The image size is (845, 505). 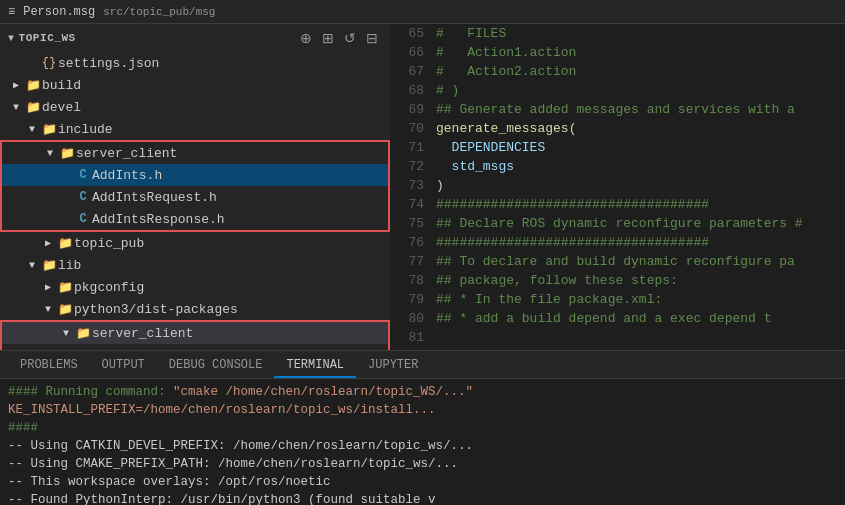 I want to click on item-label: AddInts.h, so click(x=127, y=176).